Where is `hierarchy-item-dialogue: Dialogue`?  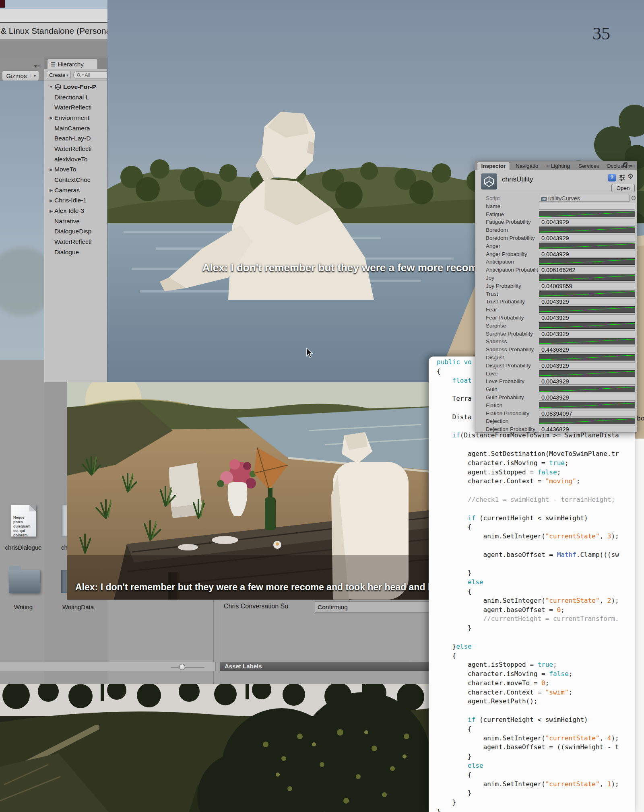
hierarchy-item-dialogue: Dialogue is located at coordinates (76, 252).